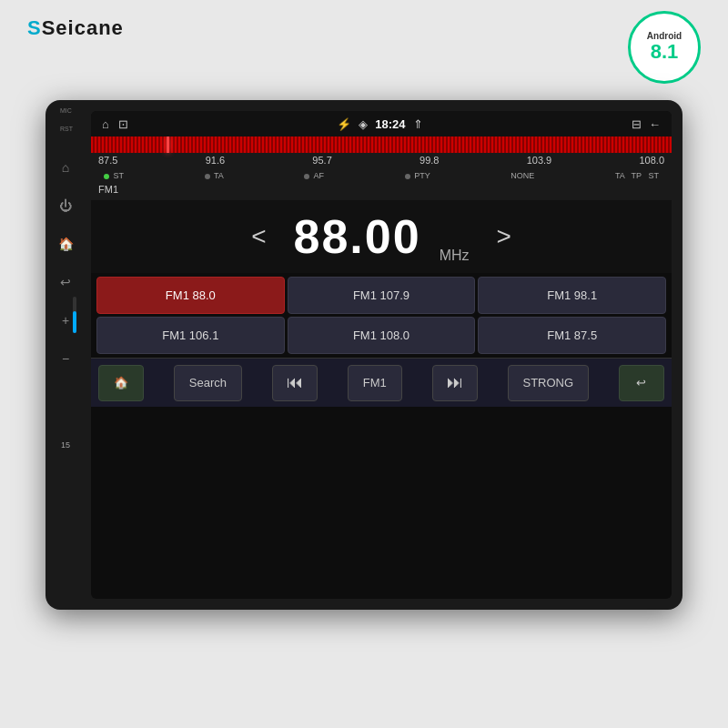 This screenshot has height=728, width=728. Describe the element at coordinates (655, 124) in the screenshot. I see `back-status-icon: ←` at that location.